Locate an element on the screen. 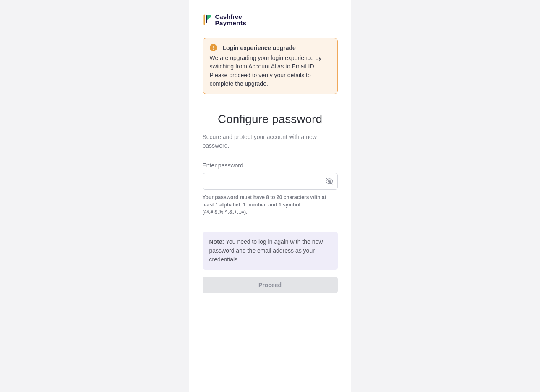  password-label: Enter password is located at coordinates (270, 165).